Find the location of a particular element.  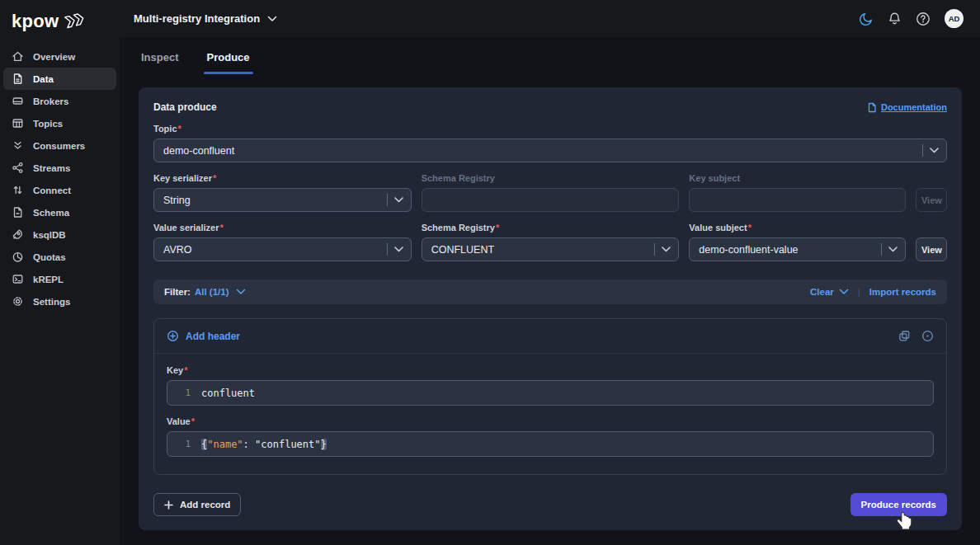

value-subject-cell: Value subject* demo-confluent-value View is located at coordinates (818, 237).